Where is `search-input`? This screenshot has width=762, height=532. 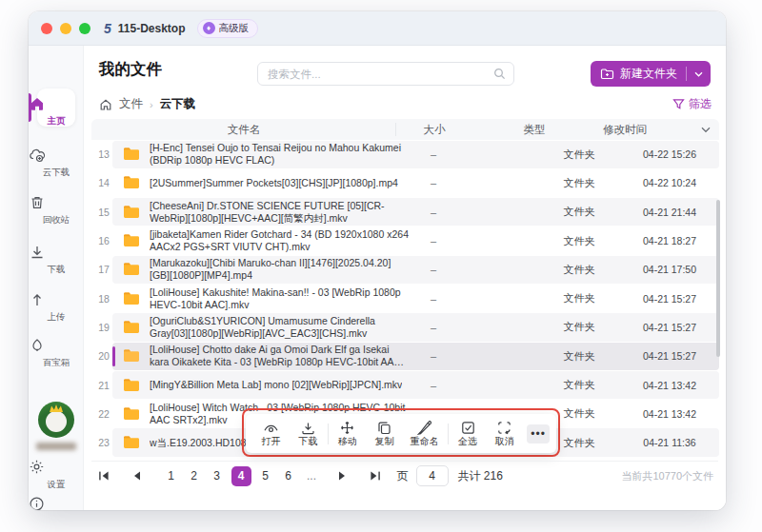
search-input is located at coordinates (381, 74).